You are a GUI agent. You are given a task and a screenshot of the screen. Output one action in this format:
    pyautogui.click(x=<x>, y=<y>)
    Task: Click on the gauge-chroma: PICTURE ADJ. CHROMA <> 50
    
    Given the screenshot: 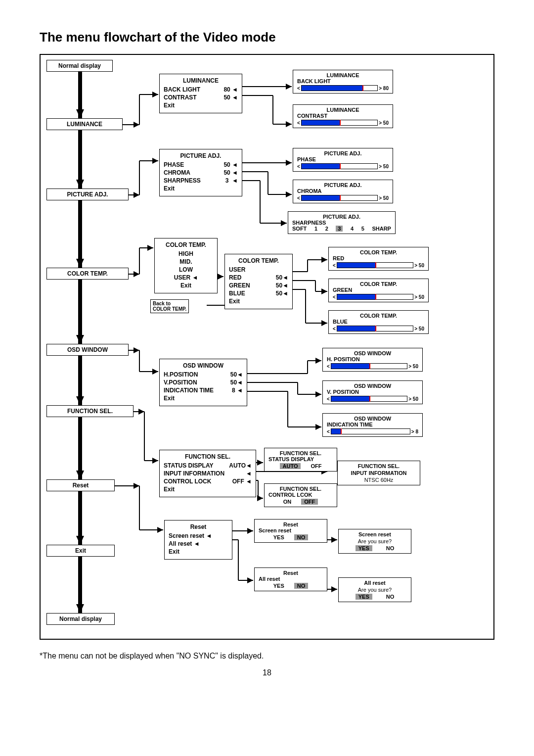 What is the action you would take?
    pyautogui.click(x=343, y=191)
    